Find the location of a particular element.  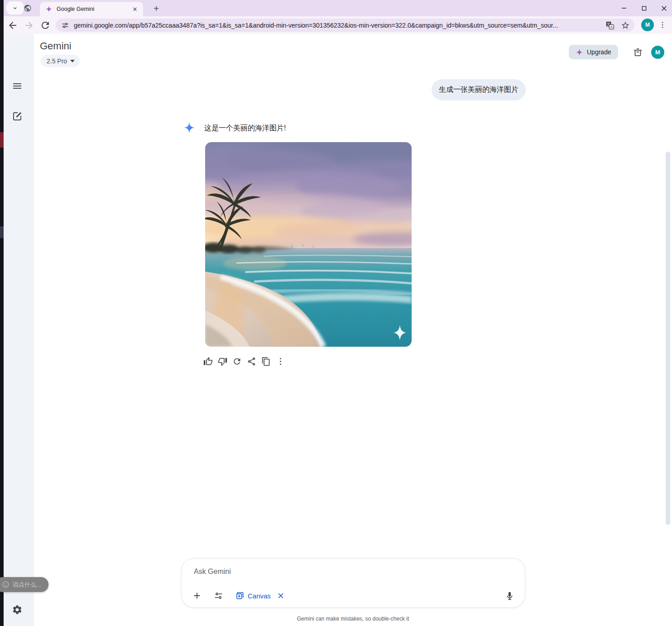

settings-gear-icon is located at coordinates (17, 610).